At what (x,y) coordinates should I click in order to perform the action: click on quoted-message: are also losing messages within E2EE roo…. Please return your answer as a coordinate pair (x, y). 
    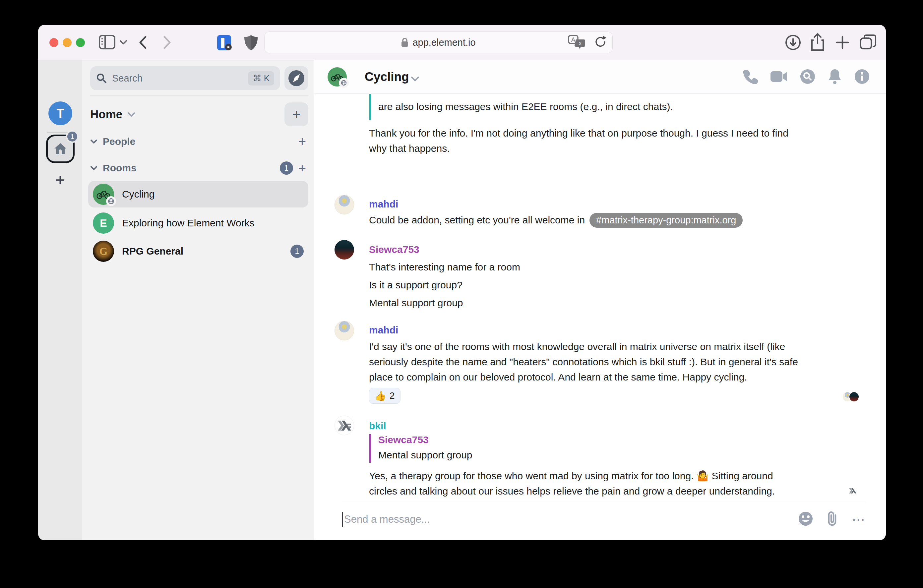
    Looking at the image, I should click on (586, 107).